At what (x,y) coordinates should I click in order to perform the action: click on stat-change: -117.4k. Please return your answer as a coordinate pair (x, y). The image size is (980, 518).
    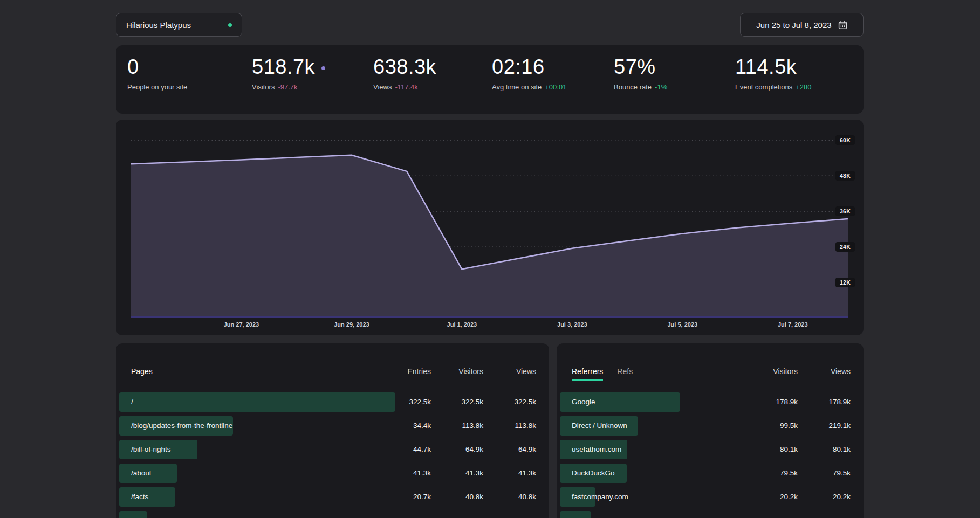
    Looking at the image, I should click on (406, 87).